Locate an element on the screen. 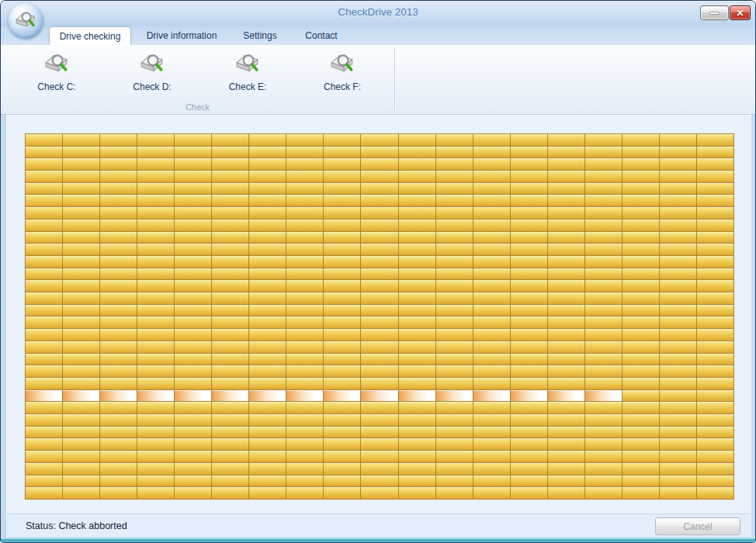  status-bar: Status: Check abborted Cancel is located at coordinates (379, 525).